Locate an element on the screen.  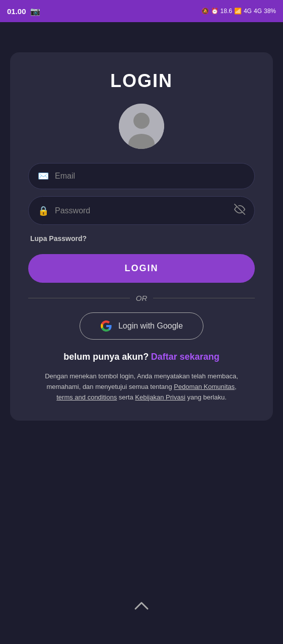
pedoman-link: Pedoman Komunitas is located at coordinates (204, 386).